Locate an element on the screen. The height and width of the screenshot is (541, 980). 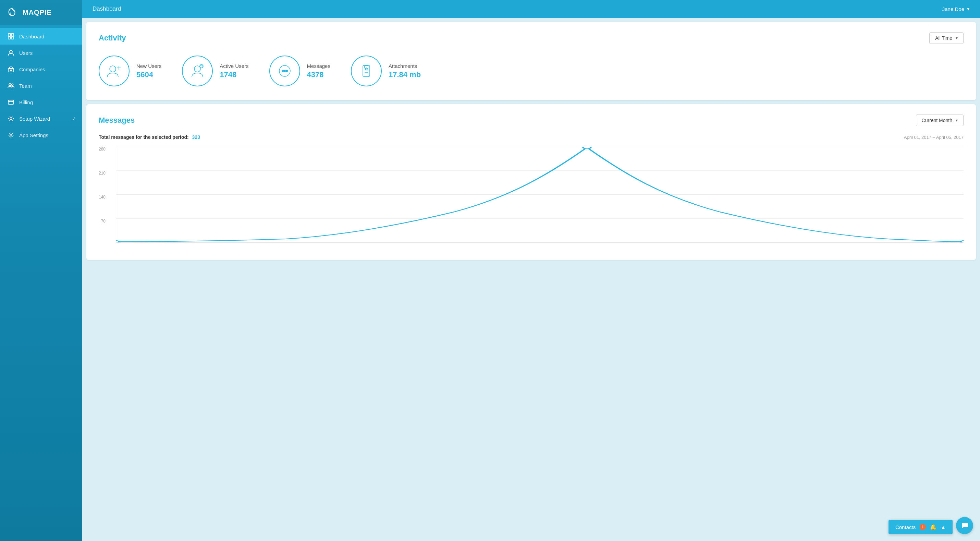
sidebar-item-label: App Settings is located at coordinates (33, 136).